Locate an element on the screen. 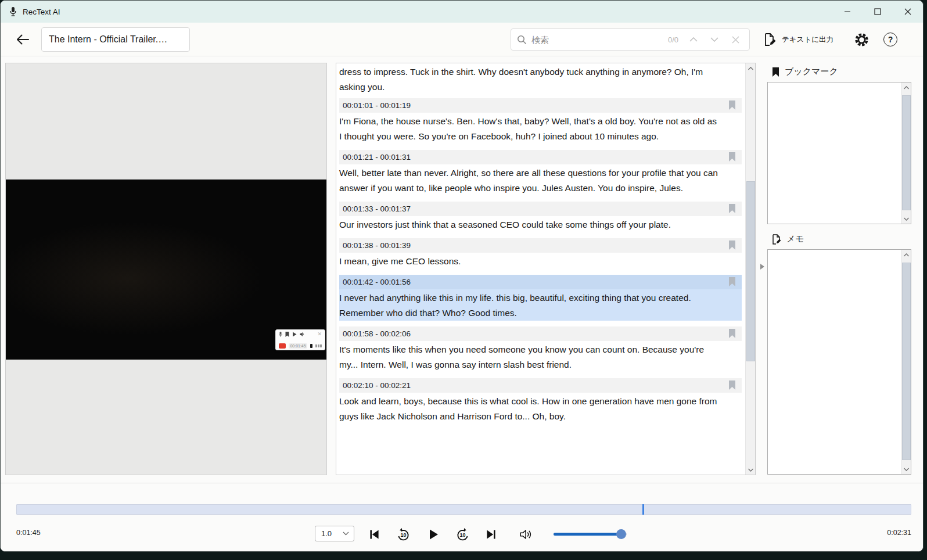  minimize-button is located at coordinates (847, 12).